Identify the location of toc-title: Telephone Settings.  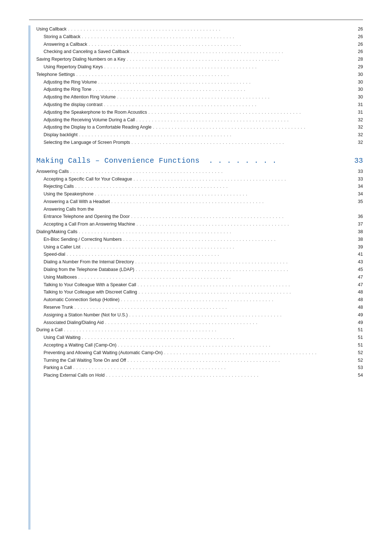
(56, 75).